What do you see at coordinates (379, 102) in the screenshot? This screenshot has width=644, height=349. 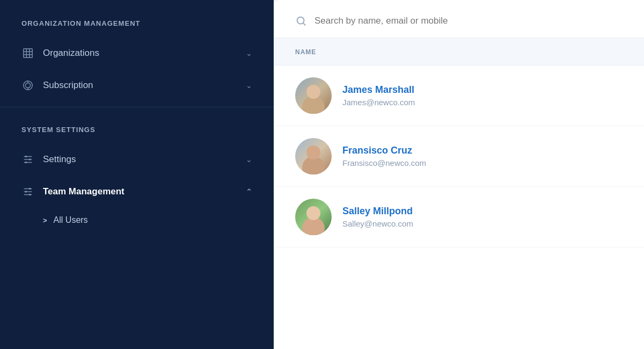 I see `user-email: James@newco.com` at bounding box center [379, 102].